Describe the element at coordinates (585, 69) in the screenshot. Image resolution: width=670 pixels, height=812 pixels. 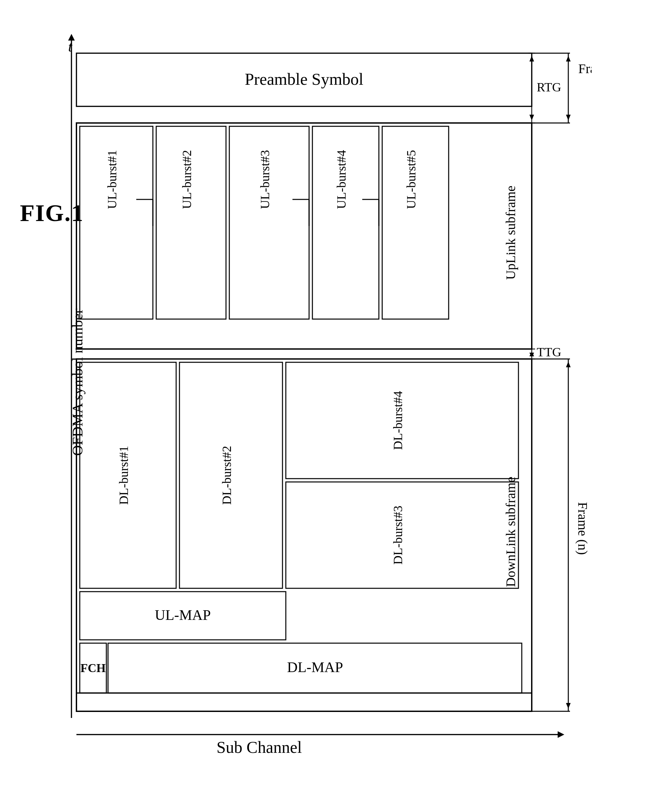
I see `svg-text: Frame (n+1)` at that location.